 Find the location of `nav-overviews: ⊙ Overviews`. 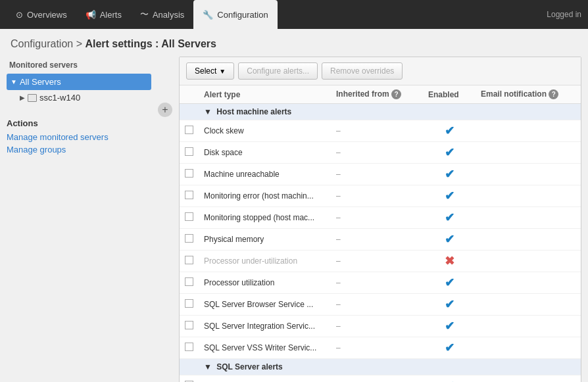

nav-overviews: ⊙ Overviews is located at coordinates (41, 14).